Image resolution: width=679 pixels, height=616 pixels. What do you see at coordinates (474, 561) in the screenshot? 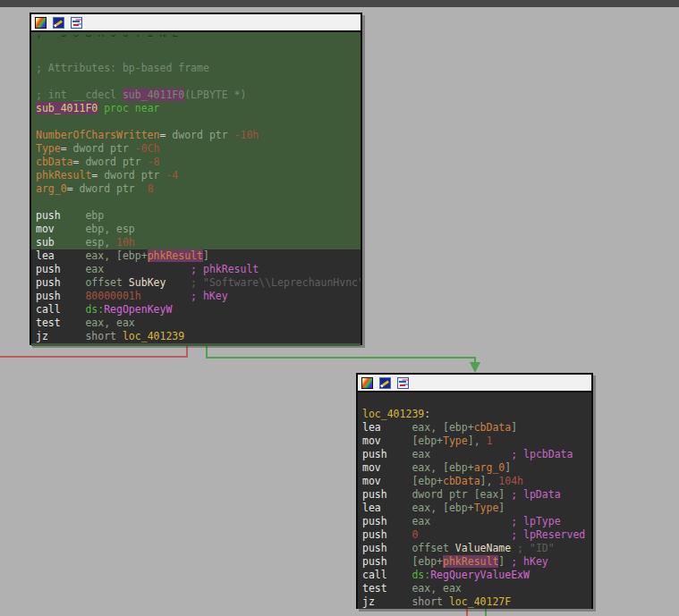
I see `code-line: push [ebp+phkResult] ; hKey` at bounding box center [474, 561].